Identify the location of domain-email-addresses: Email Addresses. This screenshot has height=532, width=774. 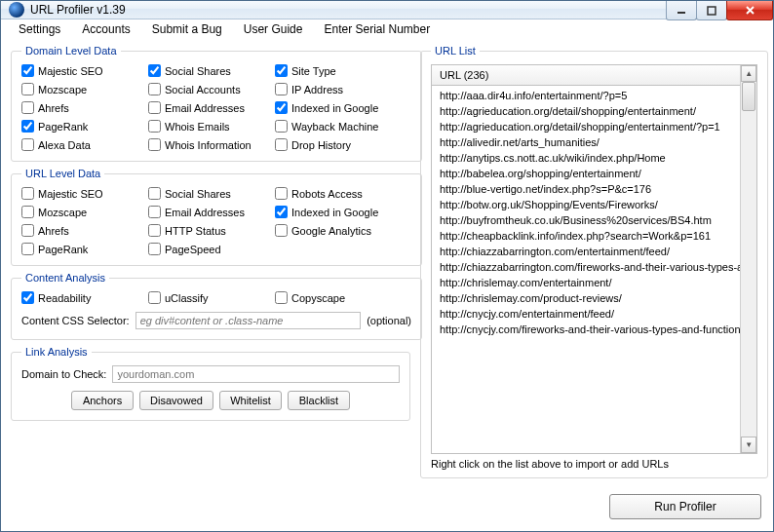
(212, 107).